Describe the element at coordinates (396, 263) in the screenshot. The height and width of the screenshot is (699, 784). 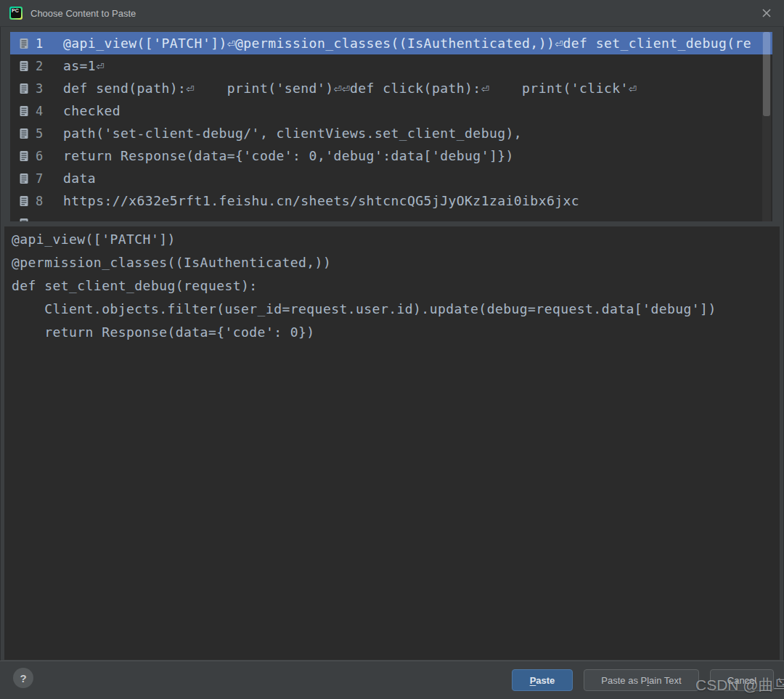
I see `preview-code-line: @permission_classes((IsAuthenticated,))` at that location.